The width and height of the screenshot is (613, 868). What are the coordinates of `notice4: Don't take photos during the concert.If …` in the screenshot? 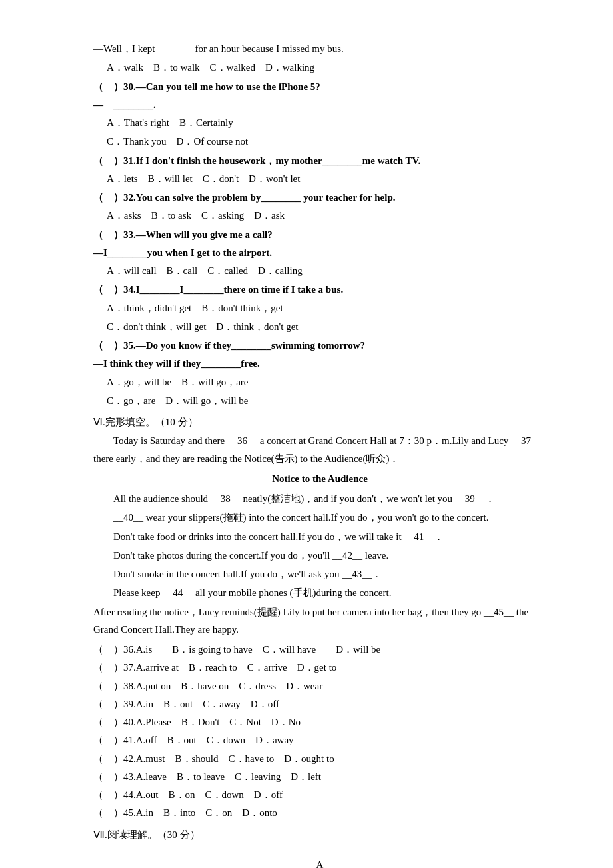 It's located at (320, 555).